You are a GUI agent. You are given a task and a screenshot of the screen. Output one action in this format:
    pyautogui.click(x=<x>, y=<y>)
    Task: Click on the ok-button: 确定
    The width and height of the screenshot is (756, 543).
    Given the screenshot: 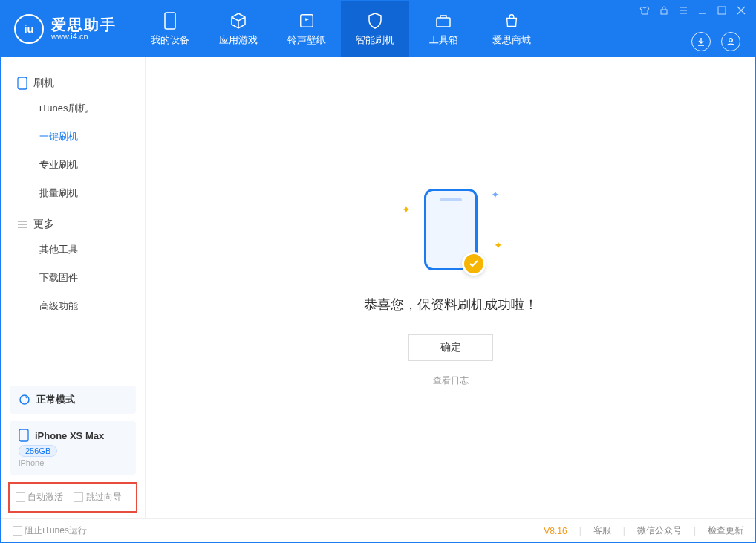 What is the action you would take?
    pyautogui.click(x=451, y=348)
    